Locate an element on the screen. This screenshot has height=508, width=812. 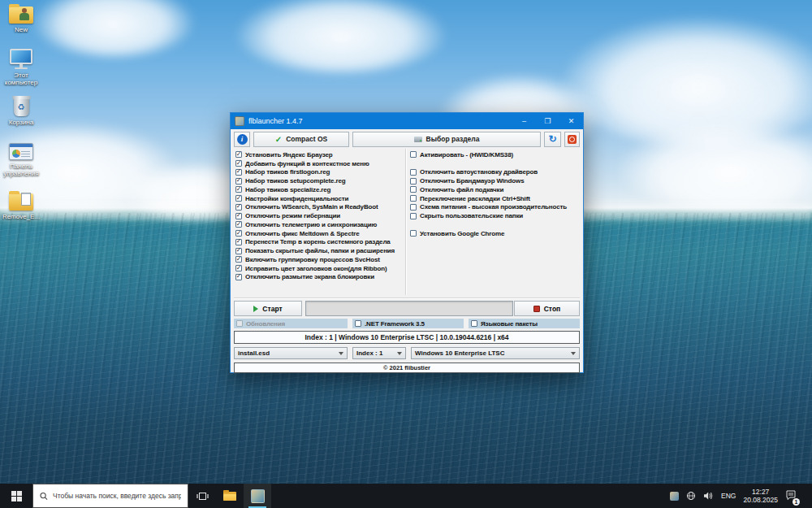
option-row: Отключить WSearch, SysMain и ReadyBoot is located at coordinates (321, 208).